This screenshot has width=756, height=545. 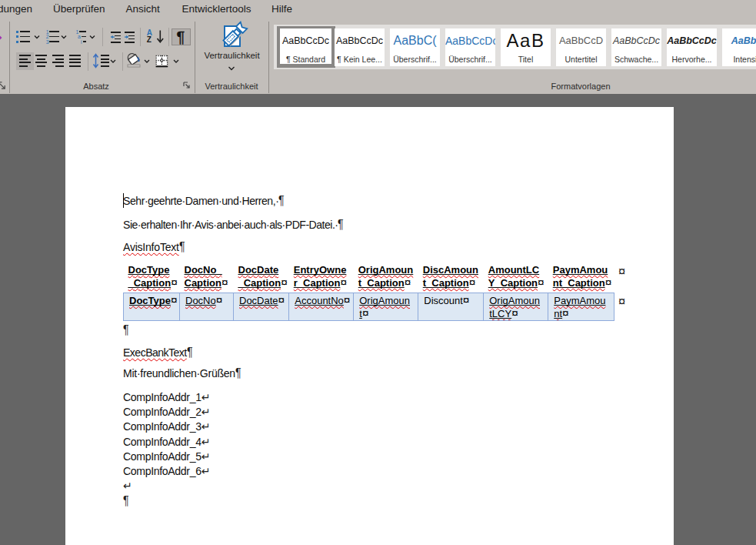 I want to click on svg-text: i, so click(x=82, y=42).